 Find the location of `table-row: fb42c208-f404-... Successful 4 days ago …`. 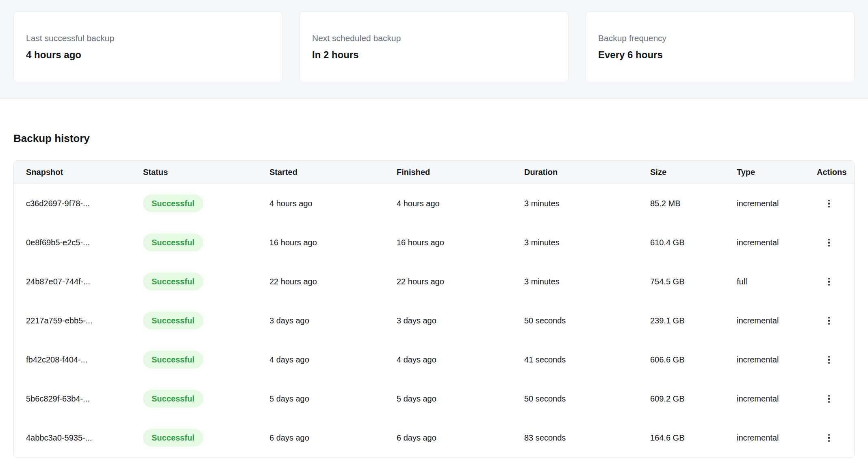

table-row: fb42c208-f404-... Successful 4 days ago … is located at coordinates (434, 360).